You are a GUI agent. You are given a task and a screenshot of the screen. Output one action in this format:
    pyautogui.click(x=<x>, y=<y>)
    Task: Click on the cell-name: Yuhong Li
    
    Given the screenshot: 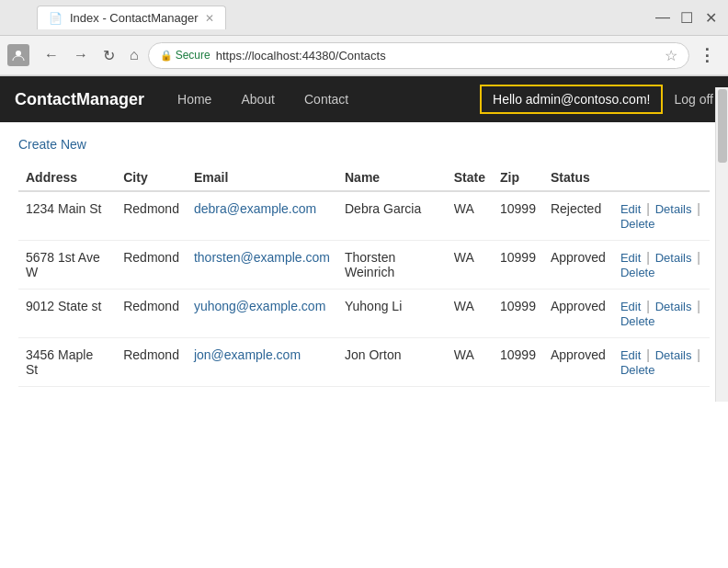 What is the action you would take?
    pyautogui.click(x=392, y=314)
    